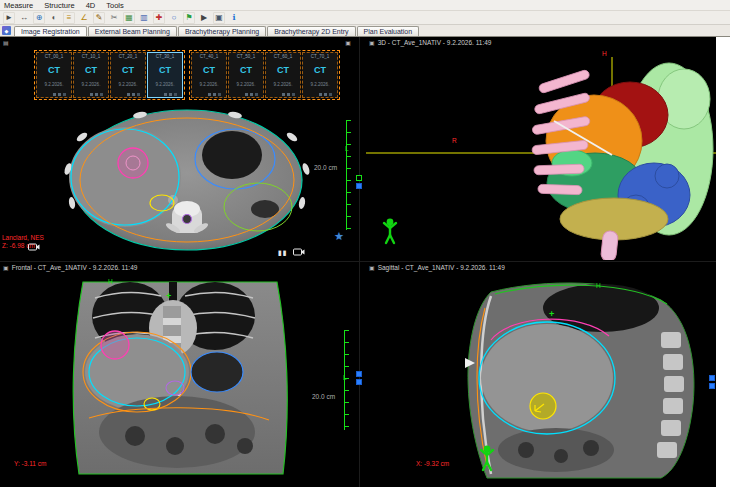 The height and width of the screenshot is (487, 730). I want to click on menu-bar: Measure Structure 4D Tools, so click(365, 6).